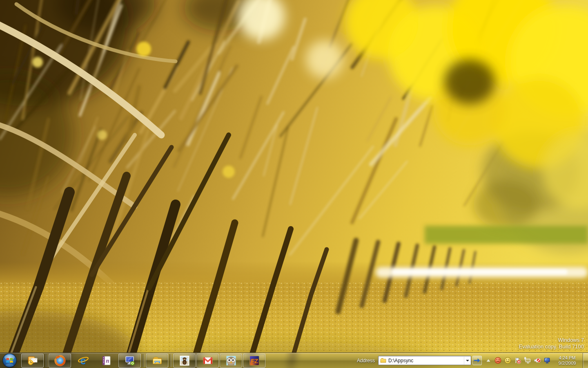 This screenshot has height=368, width=588. Describe the element at coordinates (498, 361) in the screenshot. I see `sad-face-tray-icon` at that location.